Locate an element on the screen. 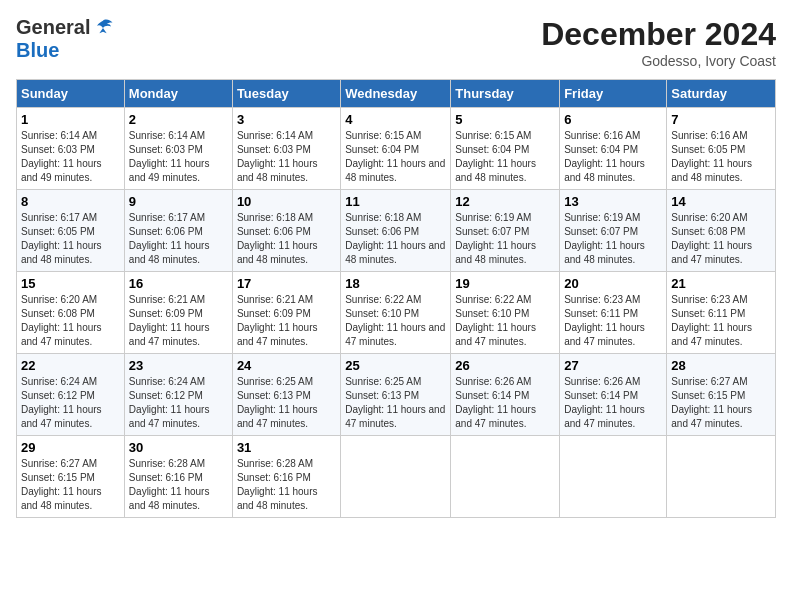  header-monday: Monday is located at coordinates (178, 94).